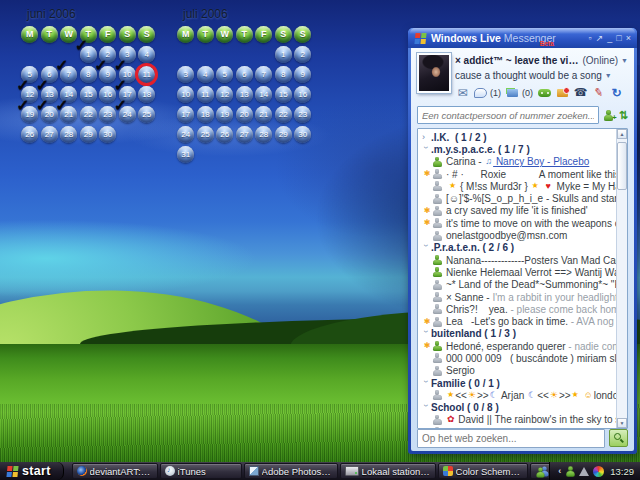 This screenshot has width=640, height=480. What do you see at coordinates (518, 285) in the screenshot?
I see `contact-row: ~* Land of the Dead*~Summoning*~ "Pandy?…` at bounding box center [518, 285].